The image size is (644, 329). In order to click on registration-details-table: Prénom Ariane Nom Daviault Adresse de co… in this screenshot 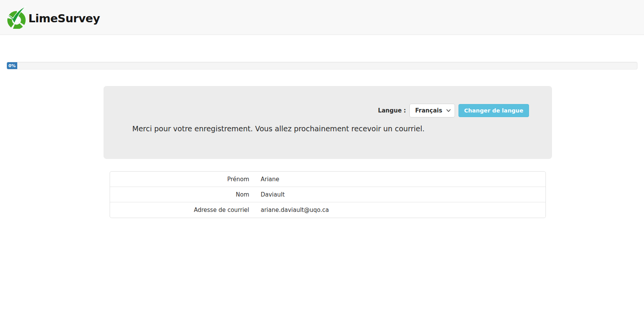, I will do `click(328, 195)`.